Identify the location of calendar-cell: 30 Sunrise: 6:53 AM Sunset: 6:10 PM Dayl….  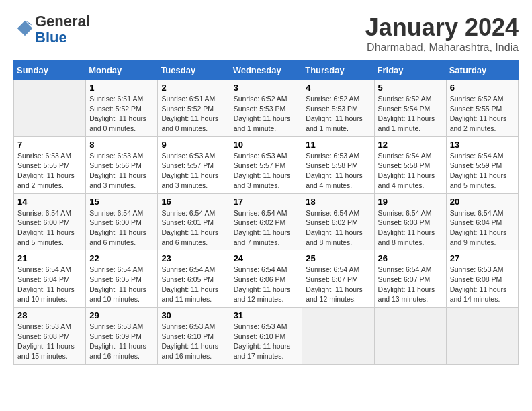
(193, 336).